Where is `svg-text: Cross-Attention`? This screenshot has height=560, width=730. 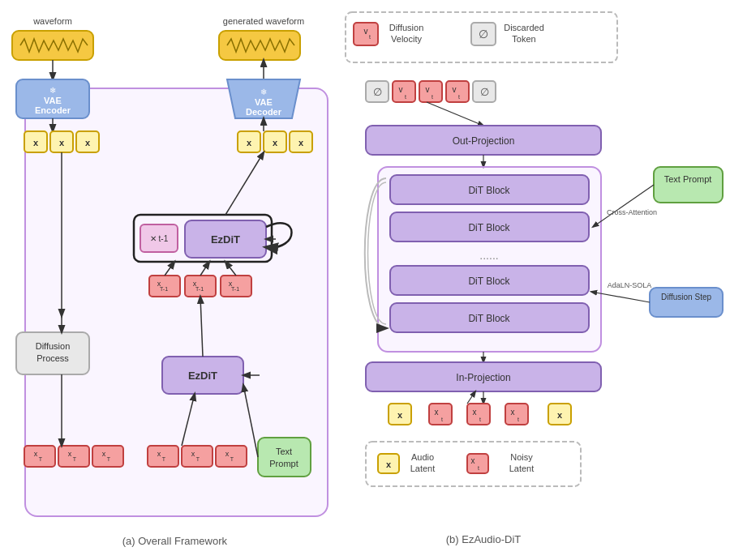 svg-text: Cross-Attention is located at coordinates (632, 212).